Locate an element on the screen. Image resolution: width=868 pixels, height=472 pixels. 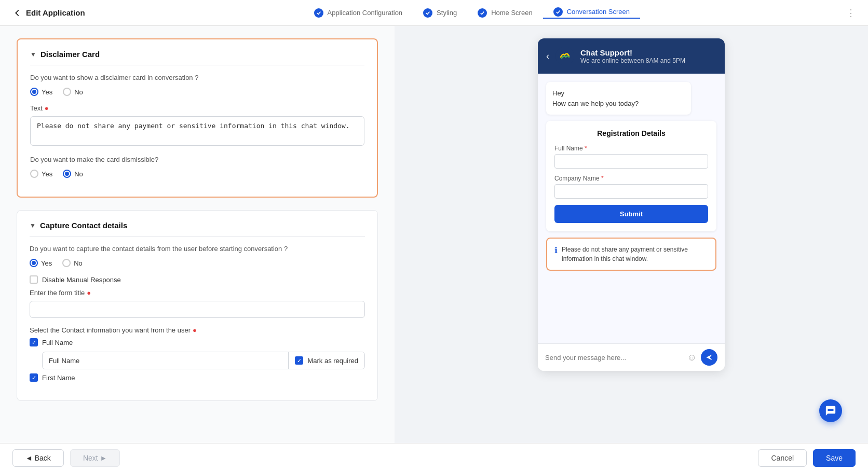
disclaimer-text-label: Text ● is located at coordinates (197, 108).